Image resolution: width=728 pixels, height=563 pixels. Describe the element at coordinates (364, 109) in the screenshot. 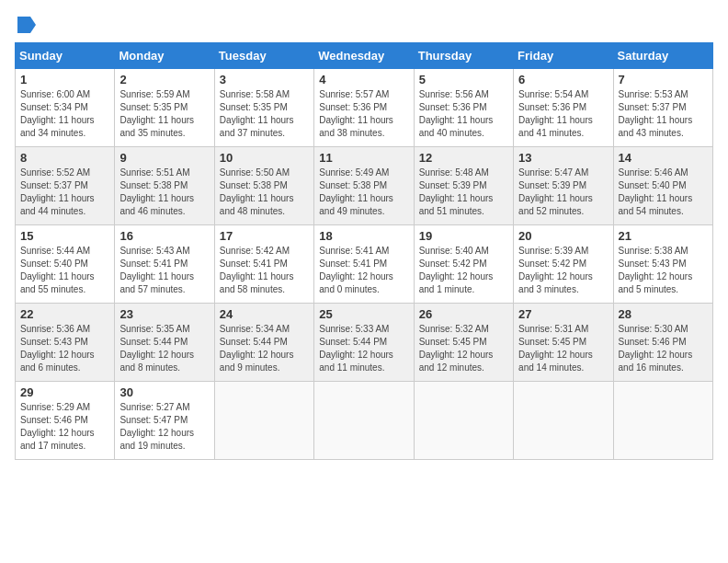

I see `calendar-week-row: 1Sunrise: 6:00 AM Sunset: 5:34 PM Daylig…` at that location.